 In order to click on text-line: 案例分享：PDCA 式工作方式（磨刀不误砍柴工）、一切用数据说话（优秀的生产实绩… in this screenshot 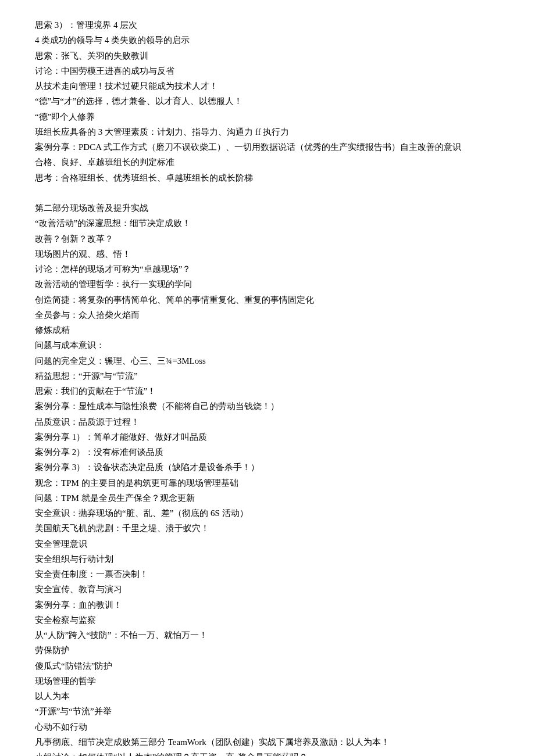, I will do `click(268, 147)`.